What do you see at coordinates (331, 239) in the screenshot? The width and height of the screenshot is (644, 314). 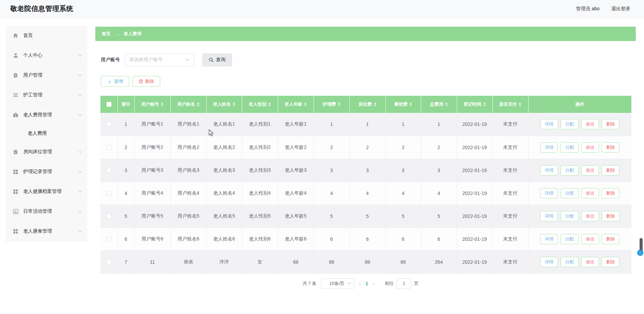 I see `table-cell: 6` at bounding box center [331, 239].